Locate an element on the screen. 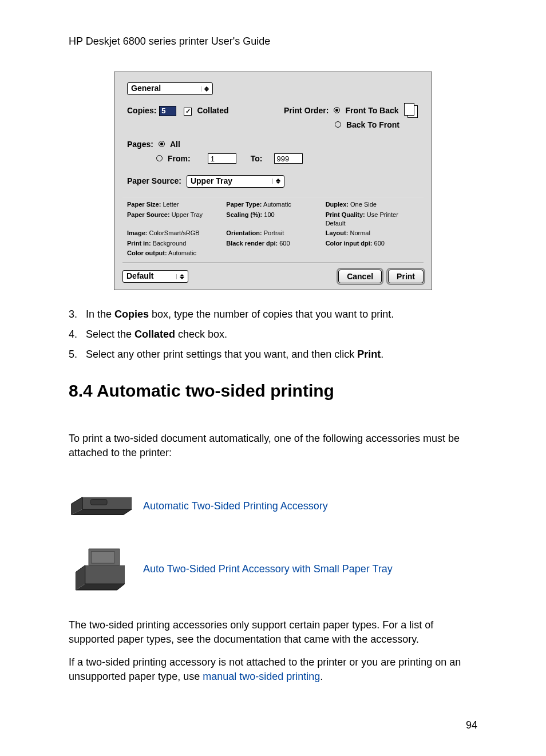 Image resolution: width=546 pixels, height=756 pixels. preset-label: Default is located at coordinates (140, 276).